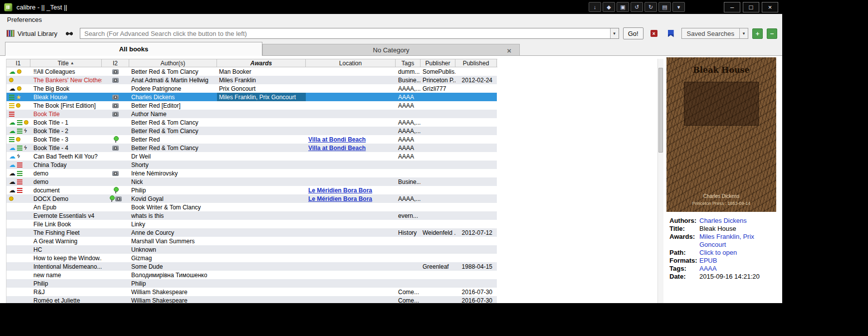  What do you see at coordinates (116, 63) in the screenshot?
I see `column-header-i2: I2` at bounding box center [116, 63].